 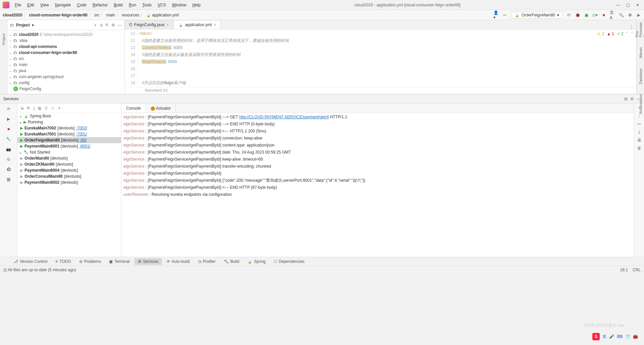 What do you see at coordinates (639, 116) in the screenshot?
I see `down-icon: ↓` at bounding box center [639, 116].